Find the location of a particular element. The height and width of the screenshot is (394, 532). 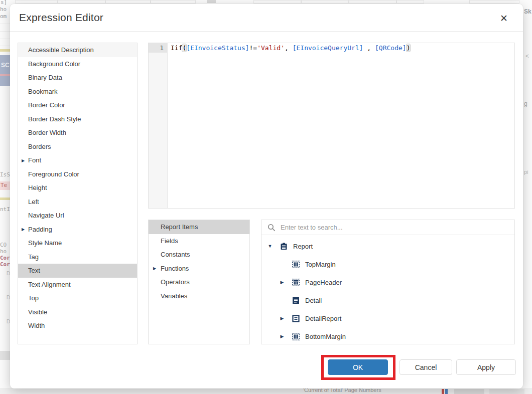

search-input is located at coordinates (395, 228).